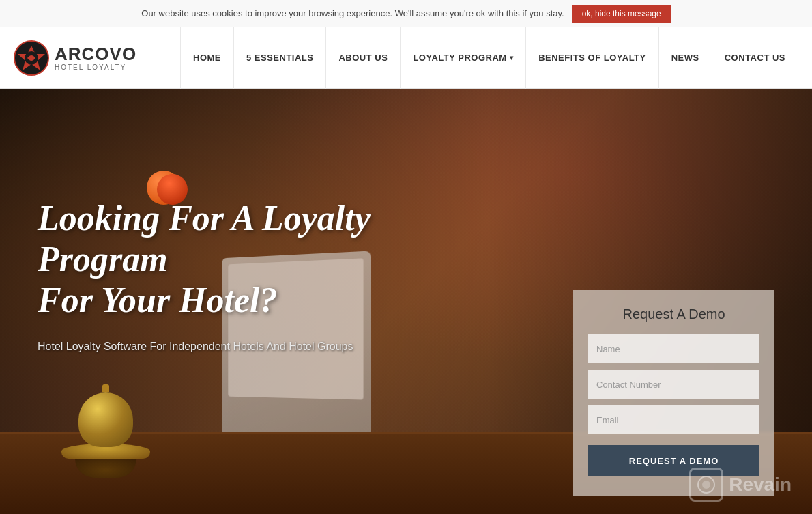 Image resolution: width=812 pixels, height=514 pixels. I want to click on nav-contact: CONTACT US, so click(755, 58).